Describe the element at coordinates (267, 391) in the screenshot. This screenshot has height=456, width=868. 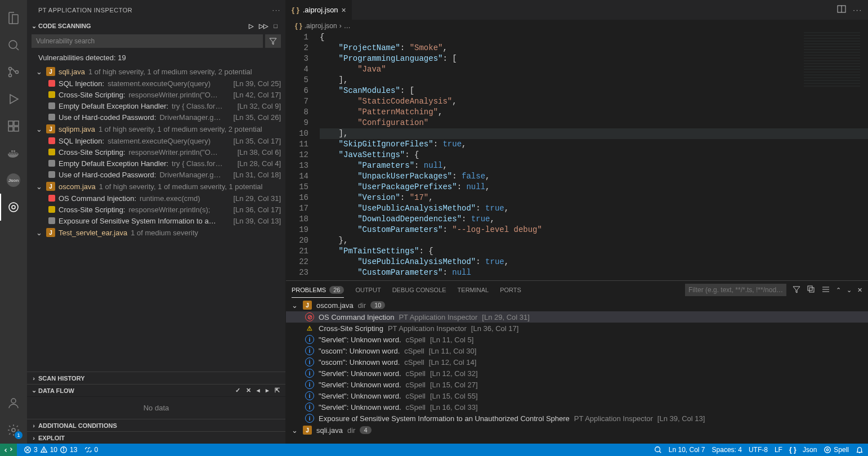
I see `next-icon: ▸` at that location.